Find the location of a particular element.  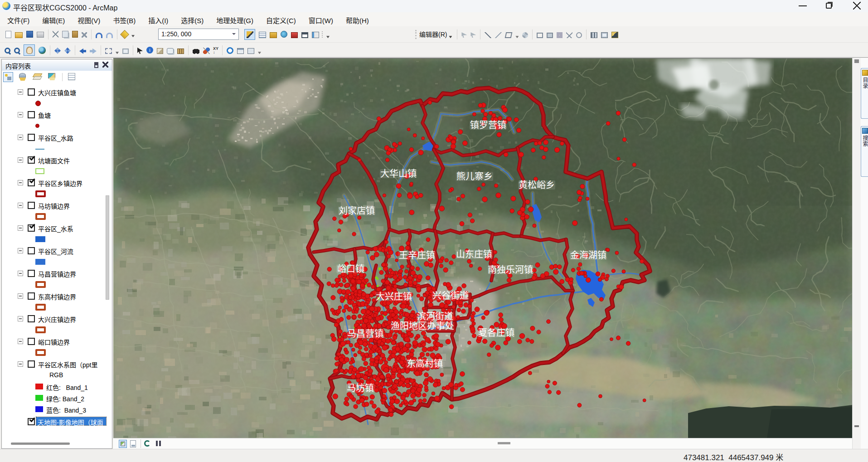

svg-text: 刘家店镇 is located at coordinates (357, 211).